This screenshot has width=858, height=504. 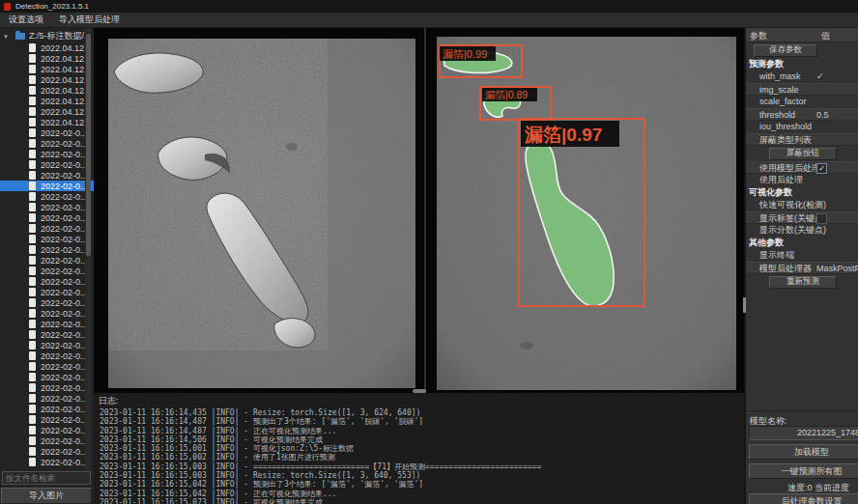 I want to click on param-row: iou_threshold, so click(x=802, y=127).